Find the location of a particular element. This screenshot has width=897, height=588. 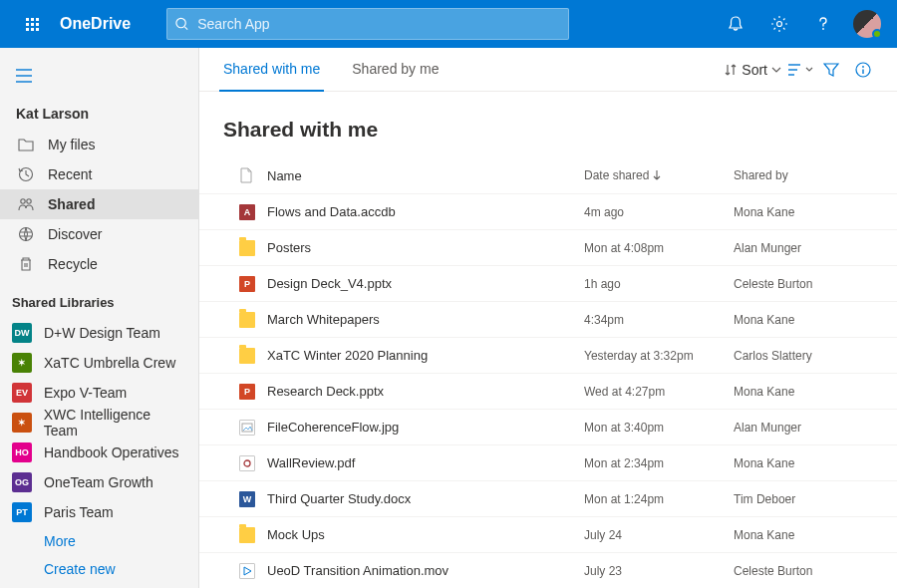

hamburger-button is located at coordinates (24, 76).